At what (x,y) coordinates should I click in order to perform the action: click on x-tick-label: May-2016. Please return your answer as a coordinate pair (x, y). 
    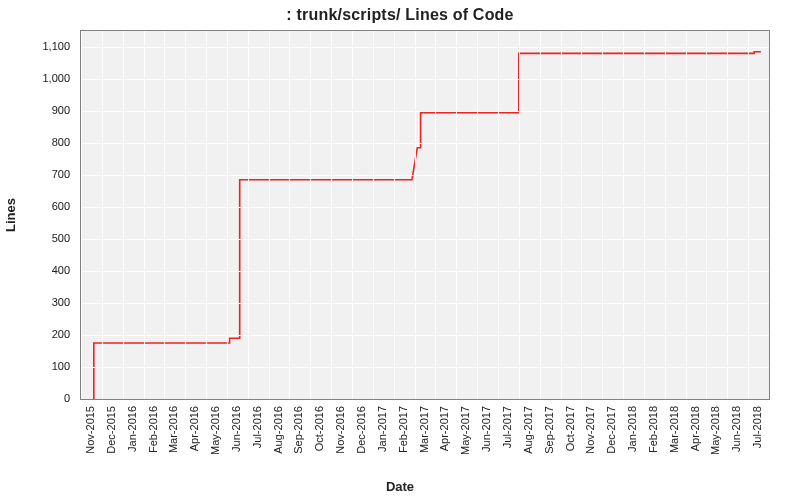
    Looking at the image, I should click on (215, 430).